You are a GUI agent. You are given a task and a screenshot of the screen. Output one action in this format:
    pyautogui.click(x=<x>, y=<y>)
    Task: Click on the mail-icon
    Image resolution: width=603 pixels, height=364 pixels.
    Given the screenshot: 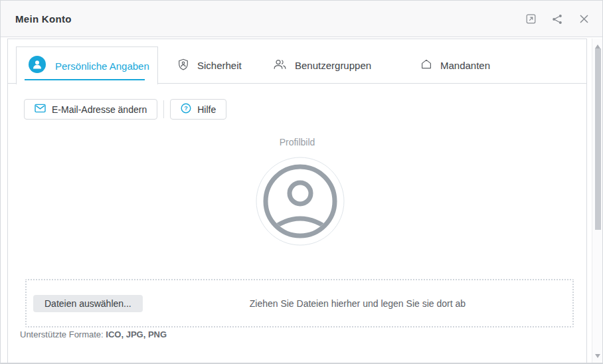 What is the action you would take?
    pyautogui.click(x=40, y=109)
    